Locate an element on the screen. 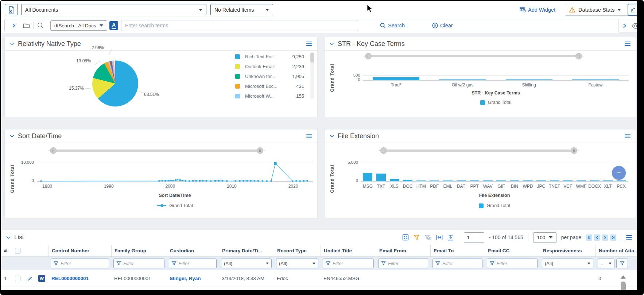 This screenshot has width=644, height=295. pie-chart is located at coordinates (115, 84).